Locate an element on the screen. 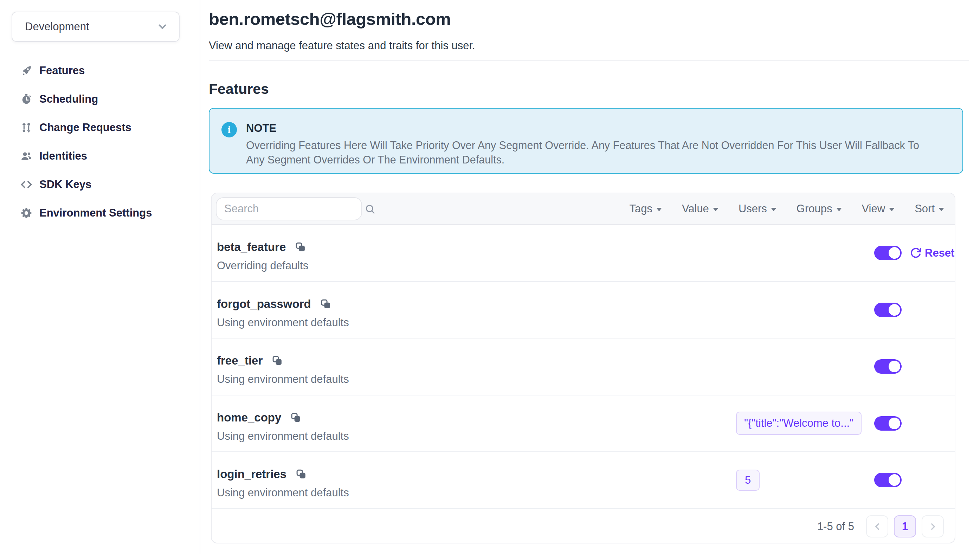  sidebar-item-identities: Identities is located at coordinates (100, 156).